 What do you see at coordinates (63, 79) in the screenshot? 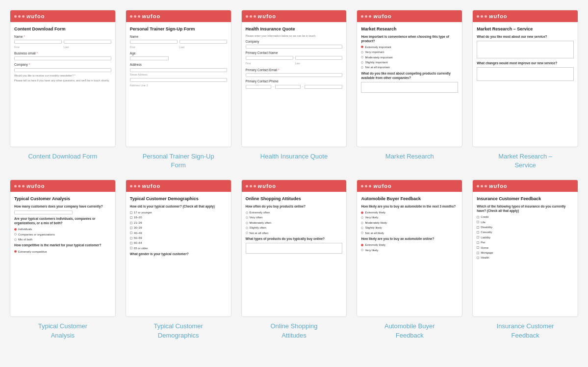
I see `card-preview-content-download: wufoo Content Download Form Name * First…` at bounding box center [63, 79].